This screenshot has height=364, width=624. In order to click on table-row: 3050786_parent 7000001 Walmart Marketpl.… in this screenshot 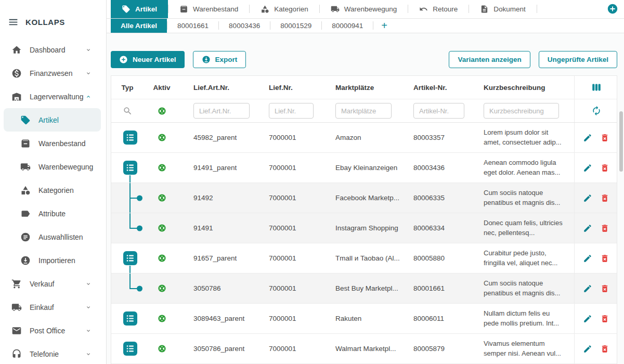, I will do `click(364, 349)`.